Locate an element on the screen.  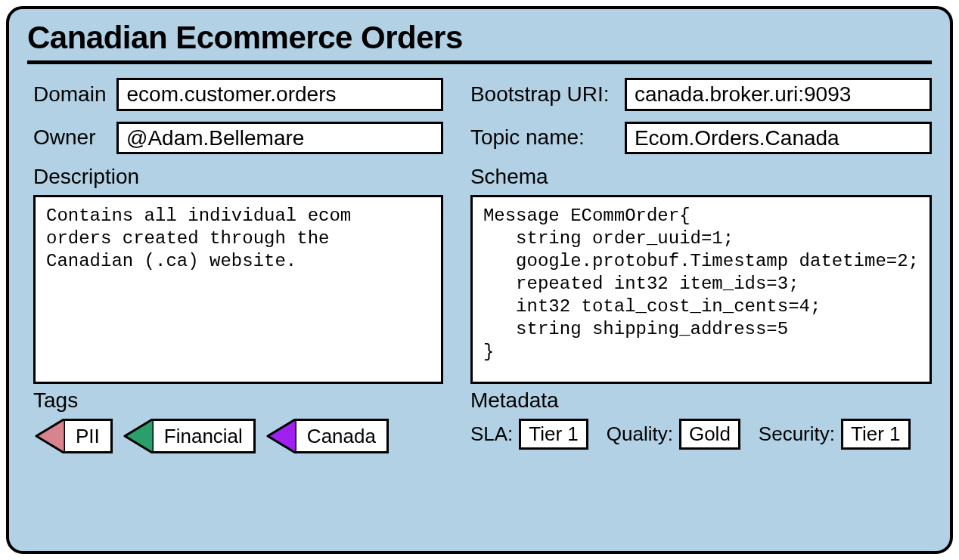
tag-canada: Canada is located at coordinates (327, 436).